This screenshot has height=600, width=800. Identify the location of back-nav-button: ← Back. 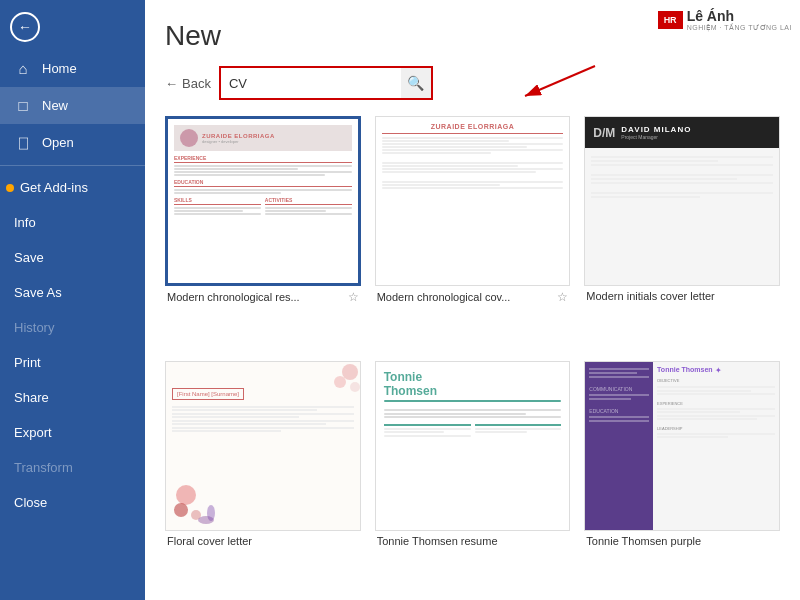
(188, 84).